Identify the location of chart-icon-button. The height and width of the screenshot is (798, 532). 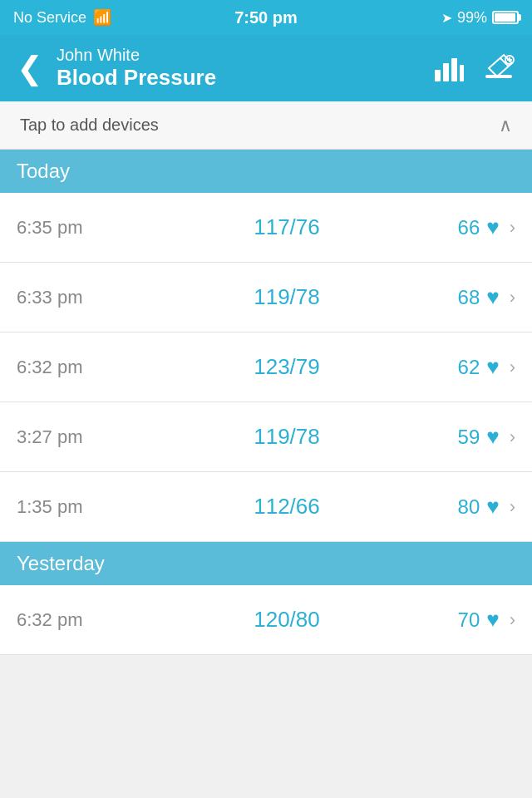
(449, 68).